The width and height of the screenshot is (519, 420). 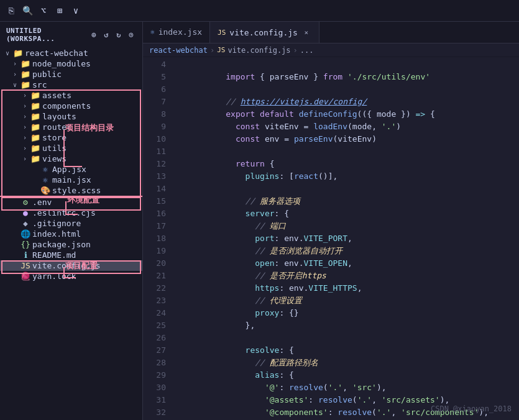 I want to click on sidebar-item-label: README.md, so click(x=87, y=255).